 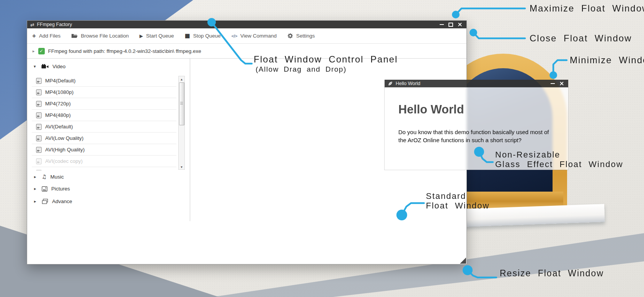 I want to click on scrollbar-thumb, so click(x=182, y=104).